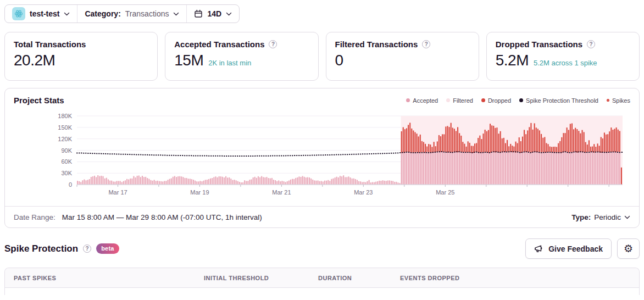  I want to click on legend-label: Dropped, so click(499, 101).